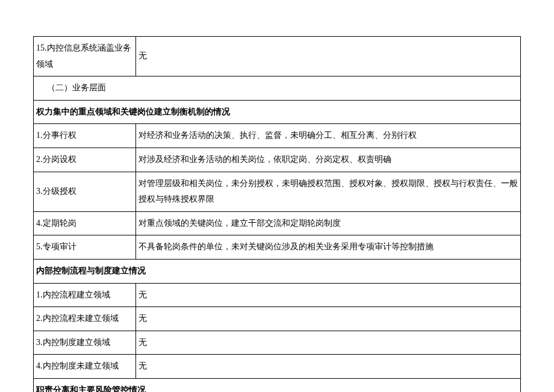 This screenshot has height=392, width=554. Describe the element at coordinates (277, 319) in the screenshot. I see `table-row: 2.内控流程未建立领域 无` at that location.